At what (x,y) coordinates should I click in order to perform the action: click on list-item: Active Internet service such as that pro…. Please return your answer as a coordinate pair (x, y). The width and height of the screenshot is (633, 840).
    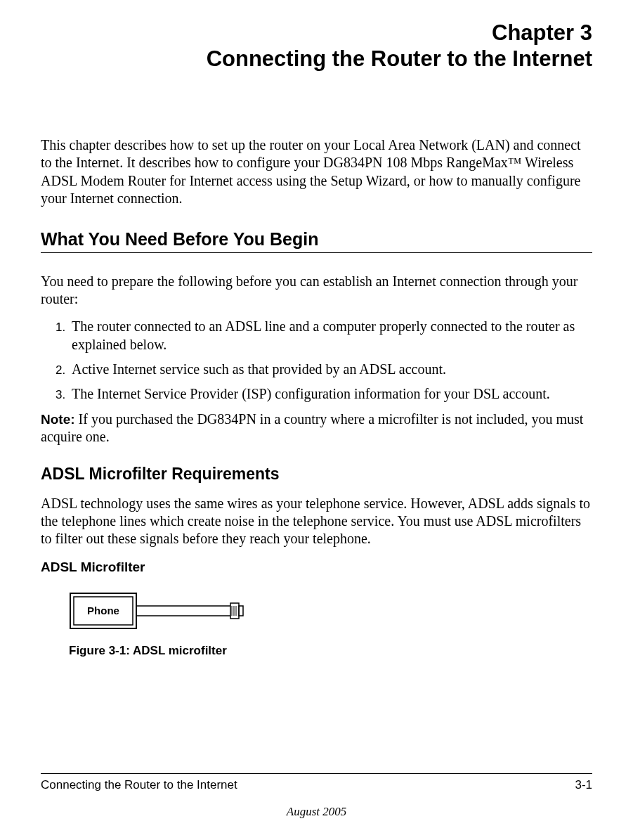
    Looking at the image, I should click on (330, 370).